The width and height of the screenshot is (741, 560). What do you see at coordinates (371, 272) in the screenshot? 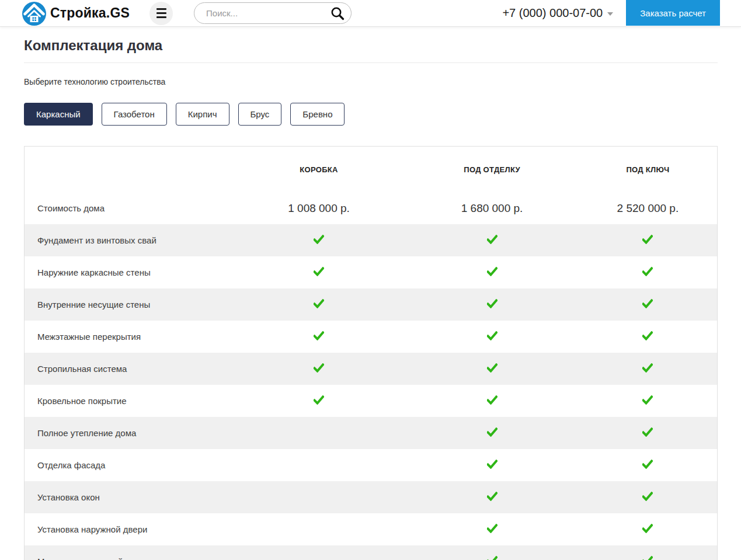
I see `table-row: Наружние каркасные стены` at bounding box center [371, 272].